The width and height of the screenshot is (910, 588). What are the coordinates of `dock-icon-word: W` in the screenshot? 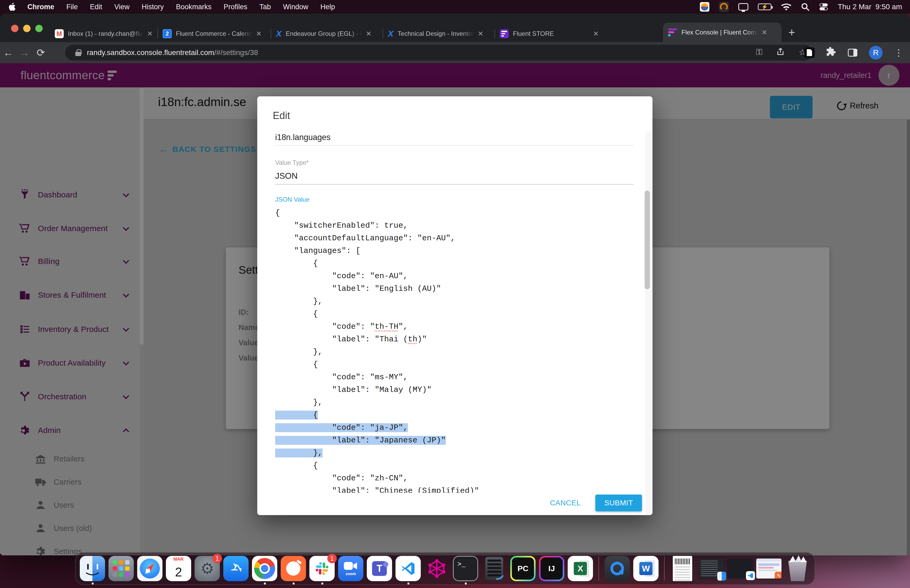 It's located at (646, 569).